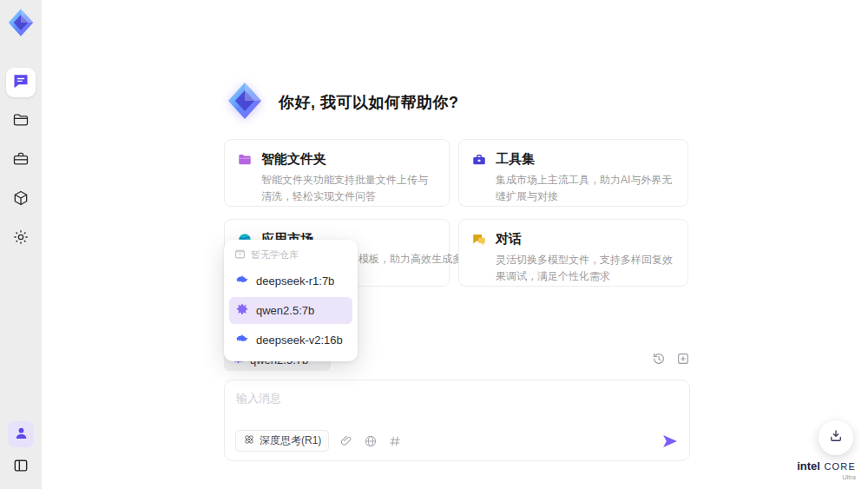 Image resolution: width=868 pixels, height=489 pixels. I want to click on send-icon, so click(670, 441).